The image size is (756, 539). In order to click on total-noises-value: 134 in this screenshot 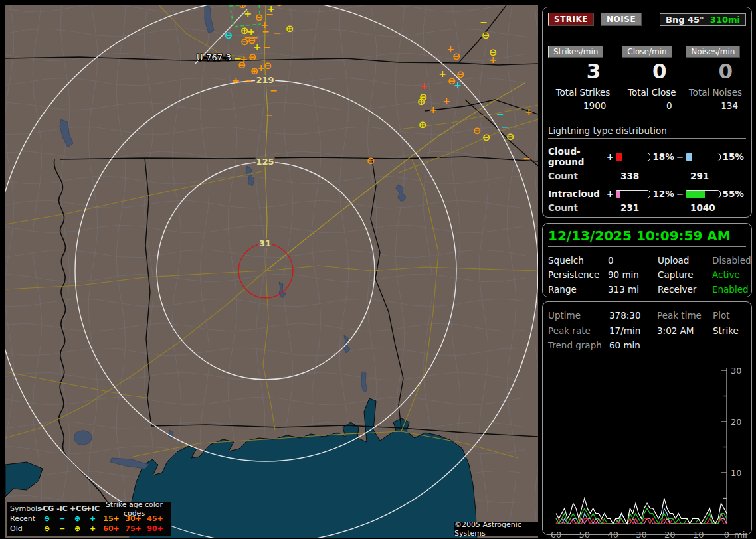, I will do `click(713, 106)`.